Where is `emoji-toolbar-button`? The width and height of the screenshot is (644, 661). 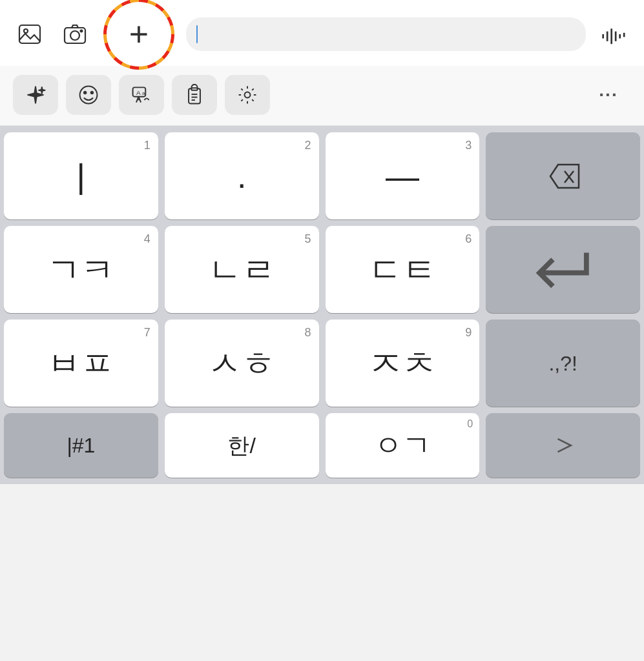 emoji-toolbar-button is located at coordinates (88, 95).